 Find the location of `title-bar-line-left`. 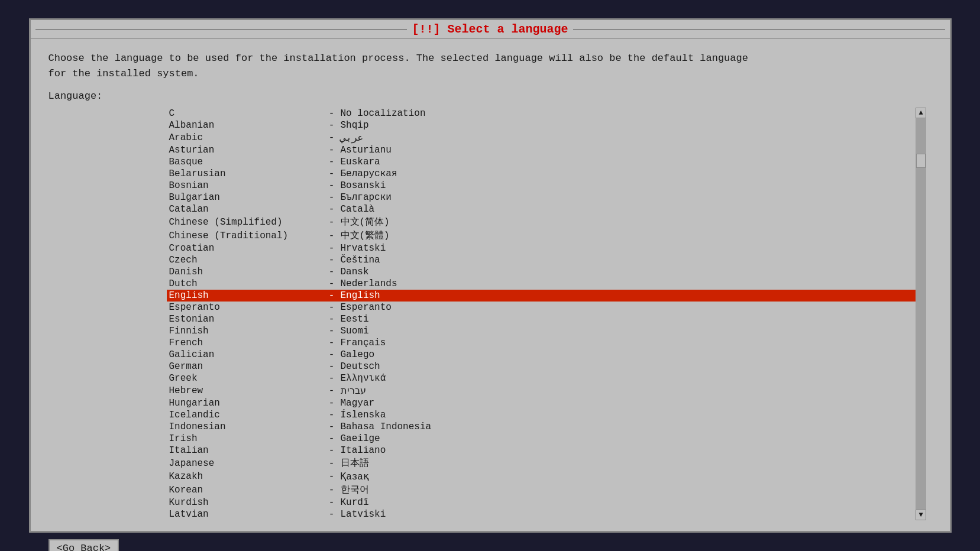

title-bar-line-left is located at coordinates (221, 30).